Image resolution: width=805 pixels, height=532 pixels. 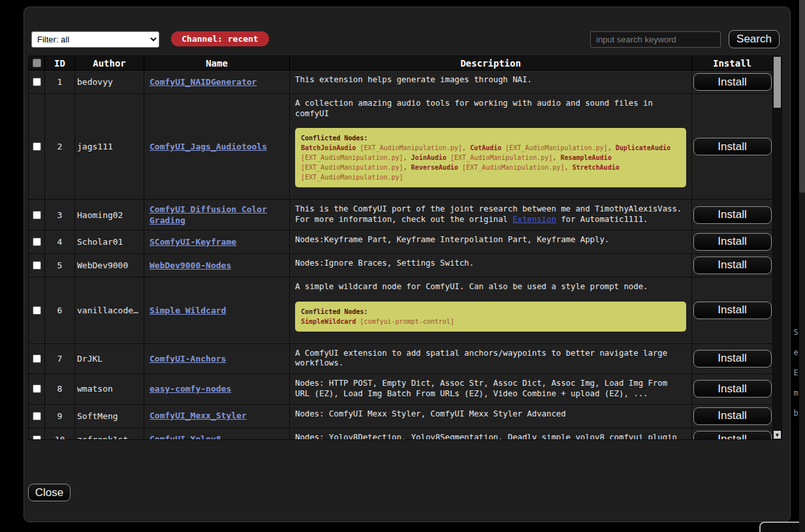 I want to click on scroll-down-arrow-icon: ▼, so click(x=777, y=435).